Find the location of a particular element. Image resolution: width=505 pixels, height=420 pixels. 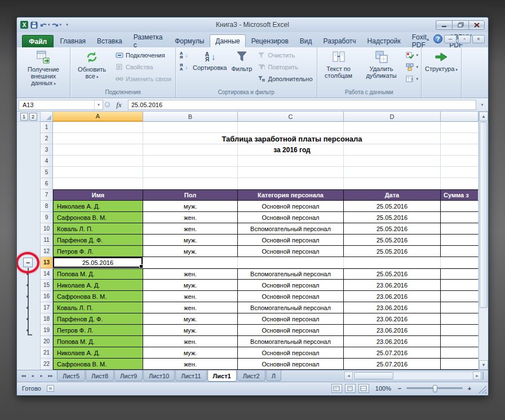

name-box: A13 ▾ is located at coordinates (61, 105).